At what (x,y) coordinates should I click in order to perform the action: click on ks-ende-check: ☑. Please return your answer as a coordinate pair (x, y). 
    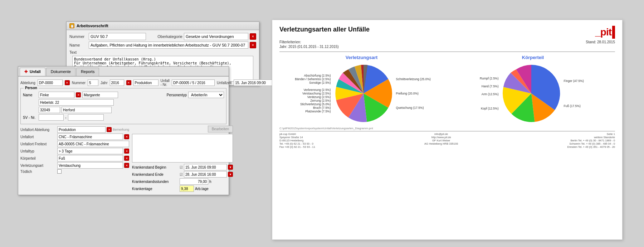
    Looking at the image, I should click on (181, 175).